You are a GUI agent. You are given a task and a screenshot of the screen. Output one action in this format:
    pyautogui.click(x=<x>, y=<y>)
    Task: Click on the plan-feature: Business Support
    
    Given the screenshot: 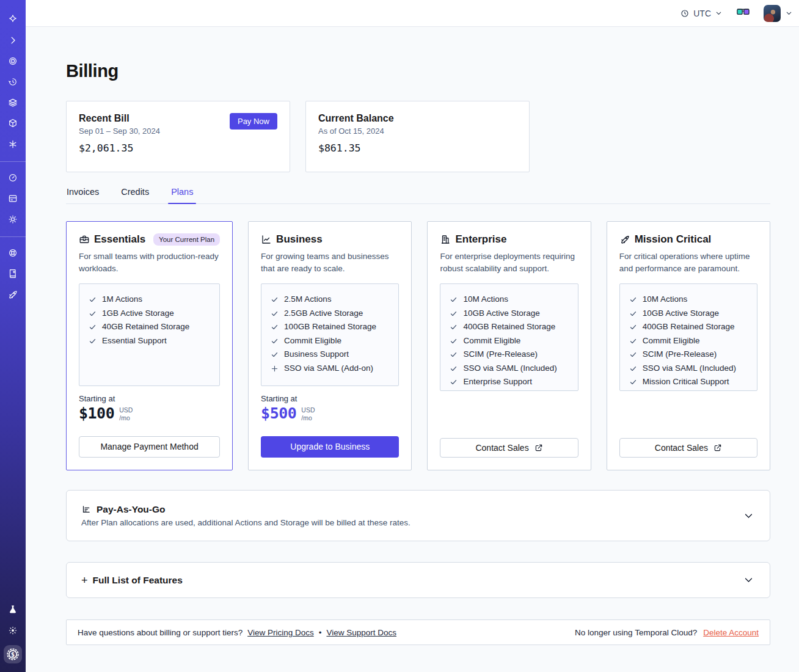 What is the action you would take?
    pyautogui.click(x=332, y=354)
    